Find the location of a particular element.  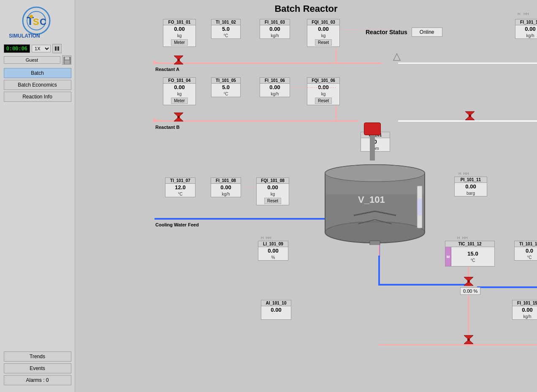

svg-text: S is located at coordinates (36, 22).